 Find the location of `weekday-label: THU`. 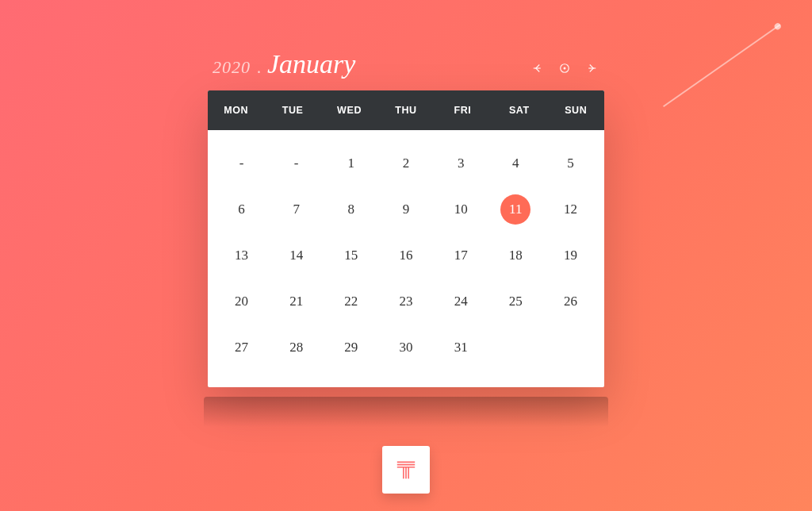

weekday-label: THU is located at coordinates (406, 110).